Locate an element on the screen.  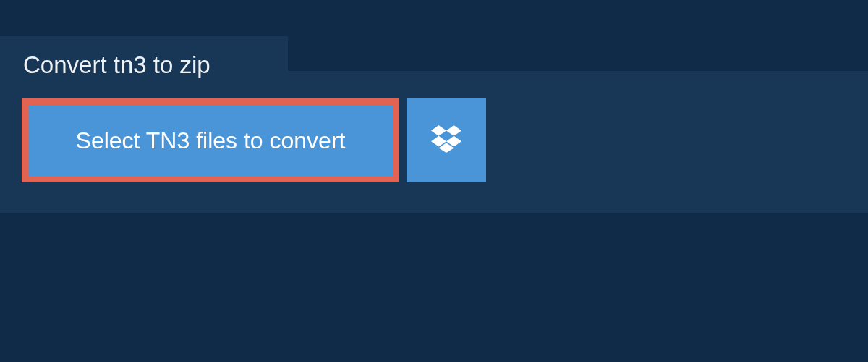
tab-convert: Convert tn3 to zip is located at coordinates (144, 65).